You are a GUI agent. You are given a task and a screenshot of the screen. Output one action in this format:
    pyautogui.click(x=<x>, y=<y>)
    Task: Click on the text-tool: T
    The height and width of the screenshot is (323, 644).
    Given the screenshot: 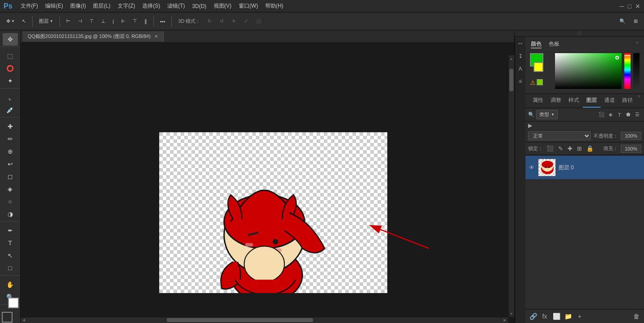 What is the action you would take?
    pyautogui.click(x=10, y=243)
    